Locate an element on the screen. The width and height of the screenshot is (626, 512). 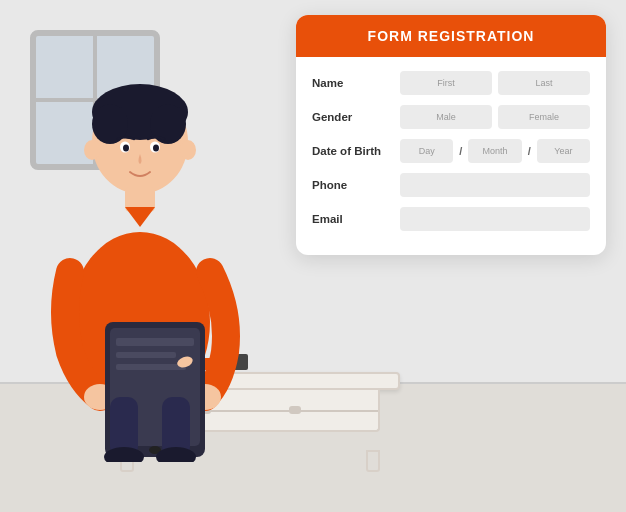
phone-label: Phone is located at coordinates (352, 185).